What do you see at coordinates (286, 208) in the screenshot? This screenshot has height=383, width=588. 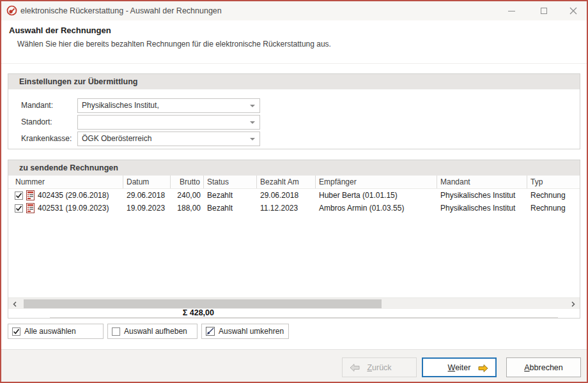 I see `cell-bezahlt-am: 11.12.2023` at bounding box center [286, 208].